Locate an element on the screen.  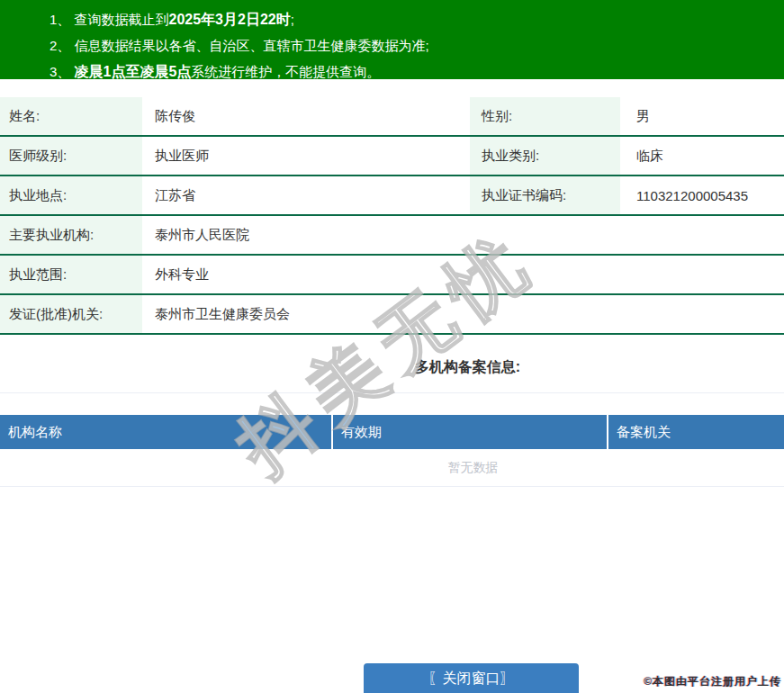
table-row: 医师级别: 执业医师 执业类别: 临床 is located at coordinates (392, 157).